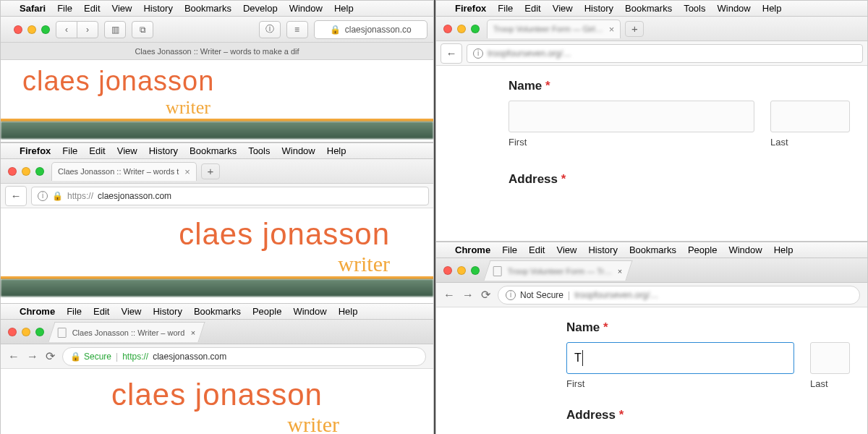 This screenshot has width=868, height=434. Describe the element at coordinates (370, 30) in the screenshot. I see `address-bar: 🔒 claesjonasson.co` at that location.